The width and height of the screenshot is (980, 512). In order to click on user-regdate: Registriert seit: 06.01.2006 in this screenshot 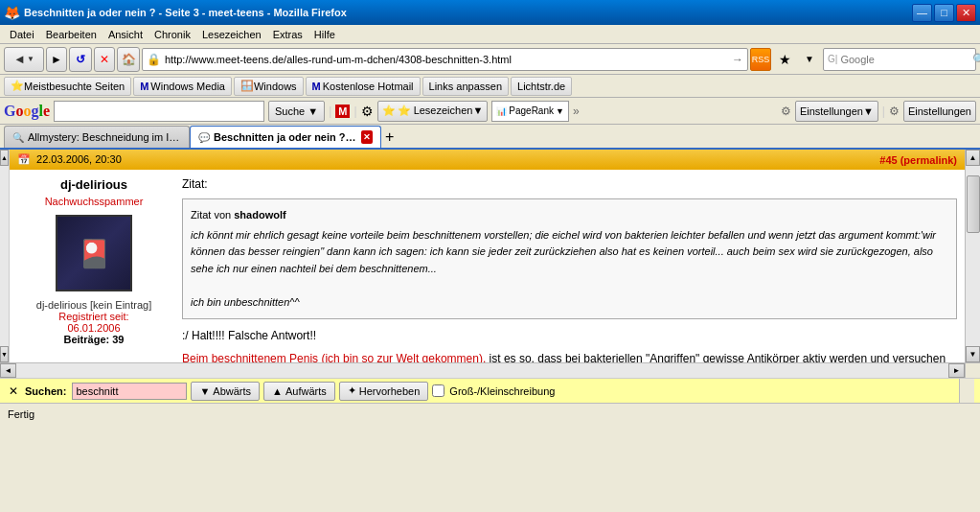, I will do `click(94, 322)`.